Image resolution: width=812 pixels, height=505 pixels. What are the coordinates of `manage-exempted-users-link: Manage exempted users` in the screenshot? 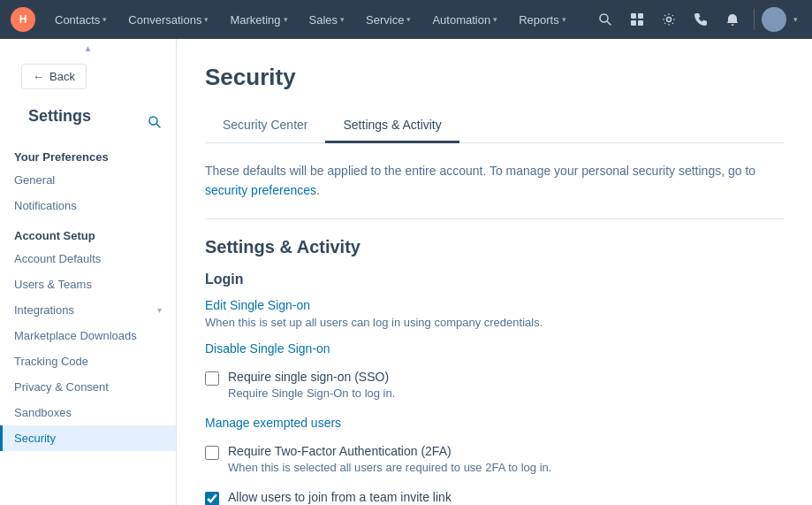 It's located at (495, 423).